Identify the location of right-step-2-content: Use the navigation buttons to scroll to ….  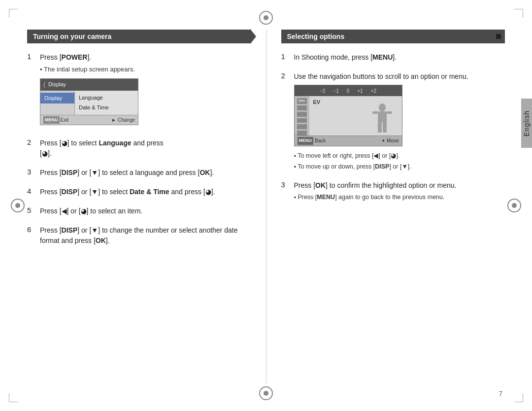
(400, 122).